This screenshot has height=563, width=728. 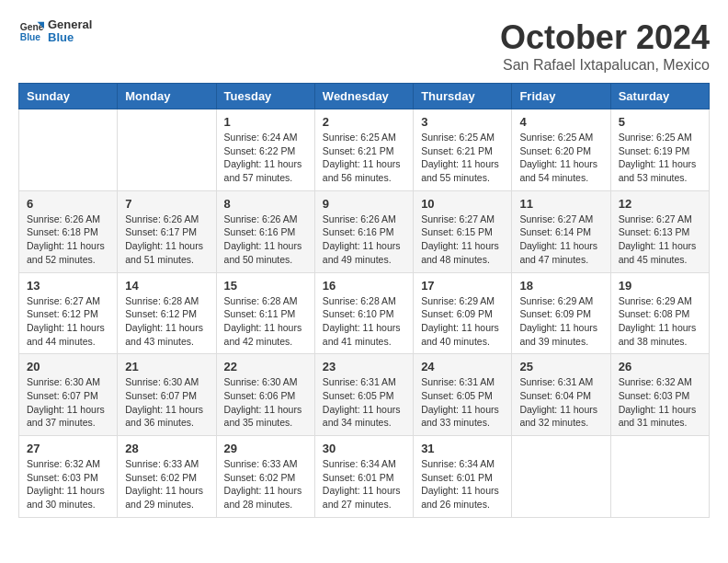 I want to click on day-number: 27, so click(x=68, y=449).